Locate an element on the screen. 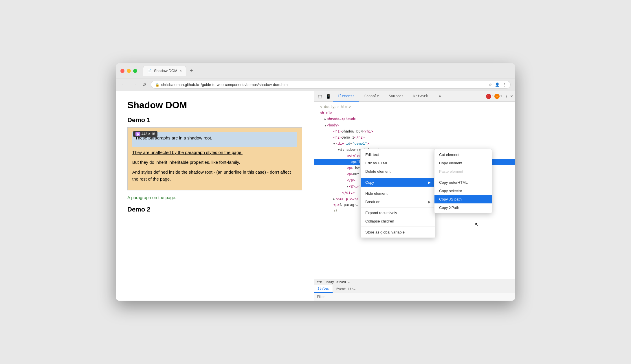 Image resolution: width=631 pixels, height=364 pixels. forward-button: → is located at coordinates (134, 85).